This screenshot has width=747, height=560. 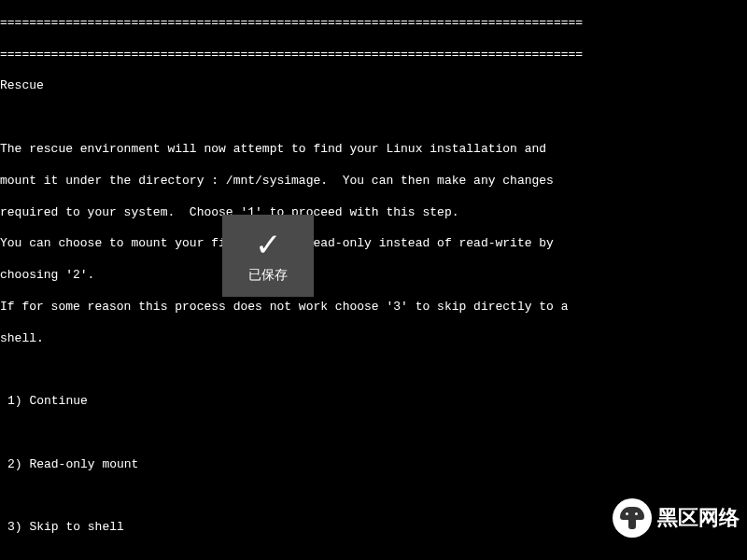 What do you see at coordinates (374, 465) in the screenshot?
I see `option-readonly: 2) Read-only mount` at bounding box center [374, 465].